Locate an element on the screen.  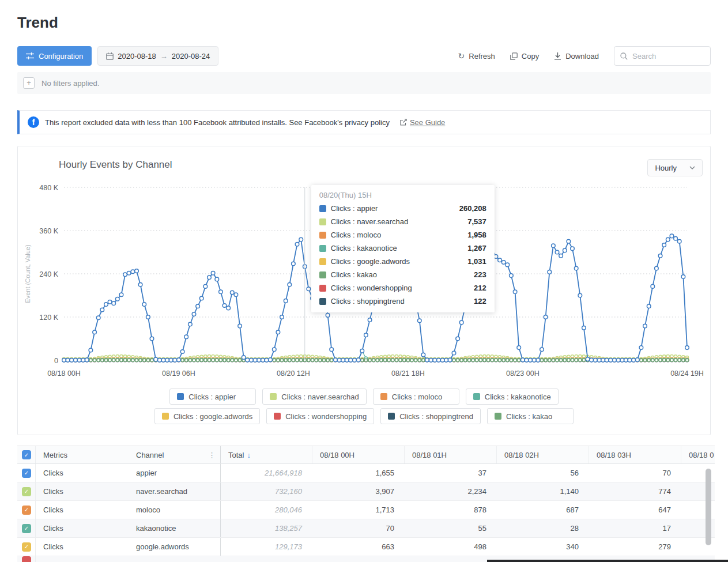
x-tick-label: 08/24 19H is located at coordinates (687, 374).